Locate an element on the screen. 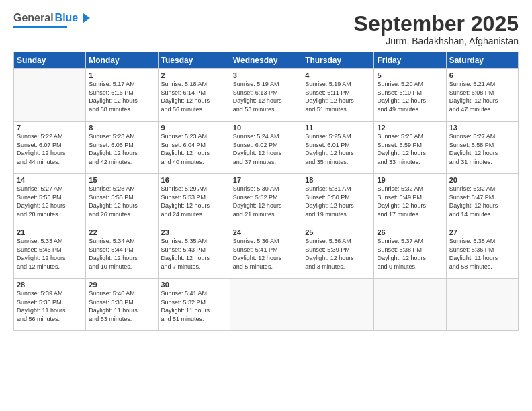 The width and height of the screenshot is (532, 411). header-friday: Friday is located at coordinates (410, 60).